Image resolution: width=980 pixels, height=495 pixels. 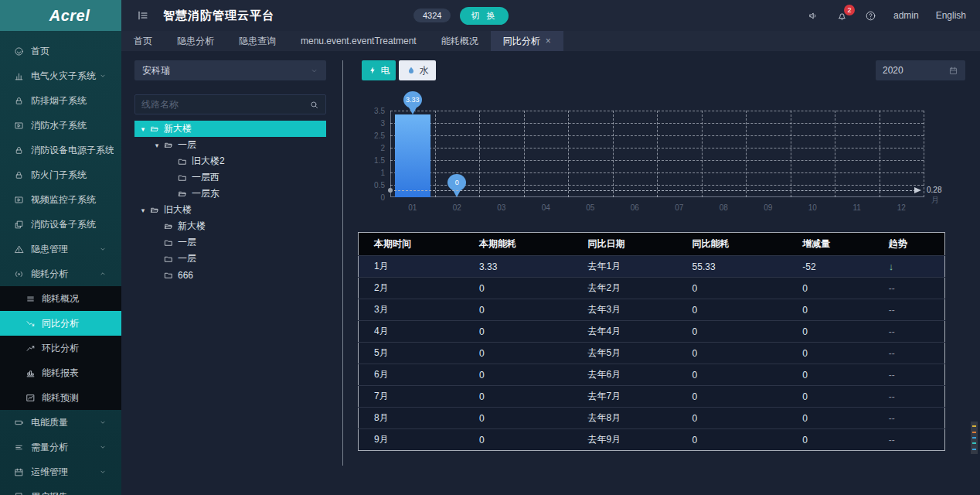 I want to click on tab: 隐患查询, so click(x=257, y=41).